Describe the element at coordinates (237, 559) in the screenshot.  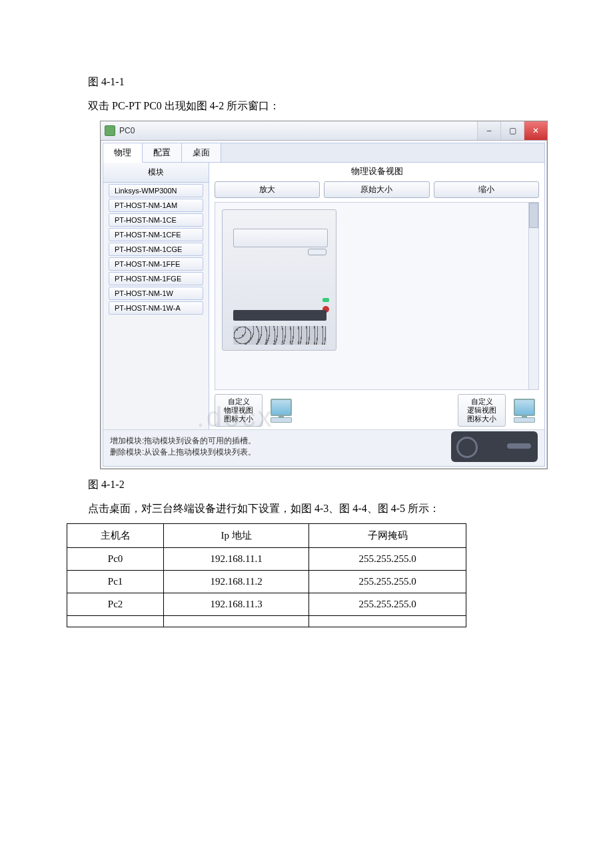
I see `cell-ip: 192.168.11.1` at that location.